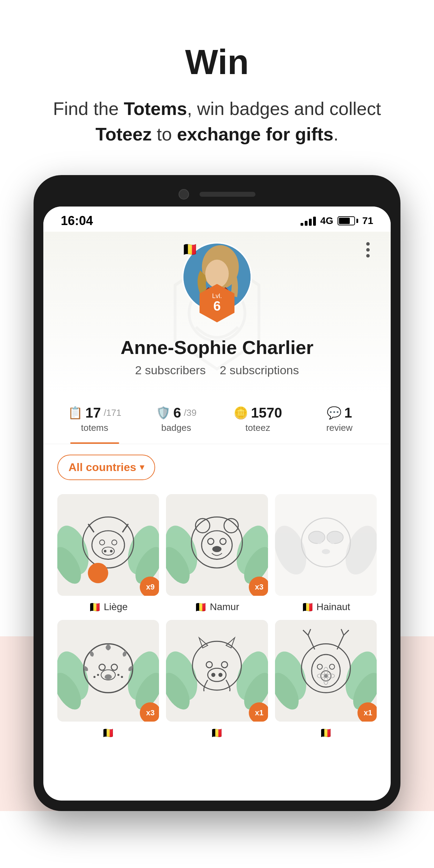  What do you see at coordinates (368, 221) in the screenshot?
I see `battery-level: 71` at bounding box center [368, 221].